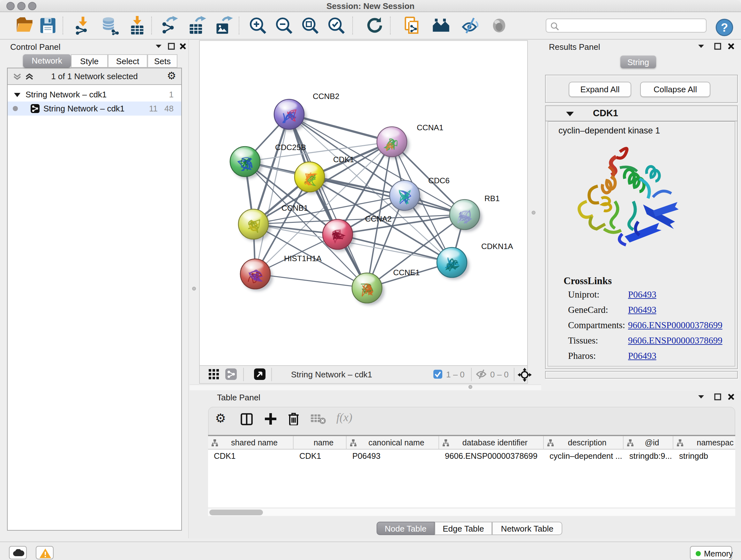 The width and height of the screenshot is (741, 560). I want to click on network-home-icon, so click(441, 25).